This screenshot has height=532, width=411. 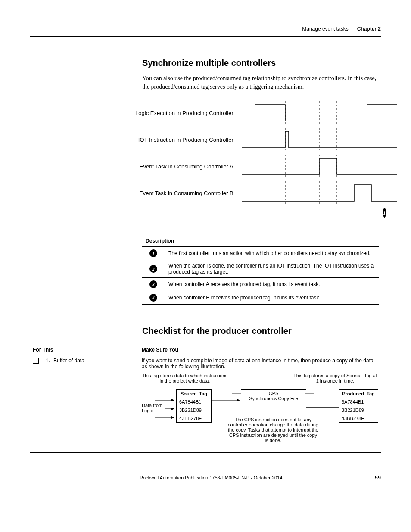 I want to click on source-tag-v2: 43BB278F, so click(x=194, y=418).